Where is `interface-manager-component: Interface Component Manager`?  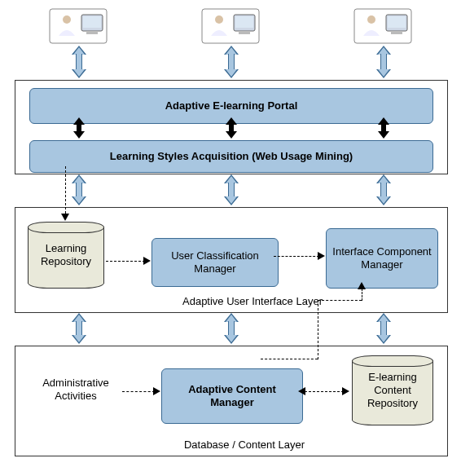
interface-manager-component: Interface Component Manager is located at coordinates (382, 258).